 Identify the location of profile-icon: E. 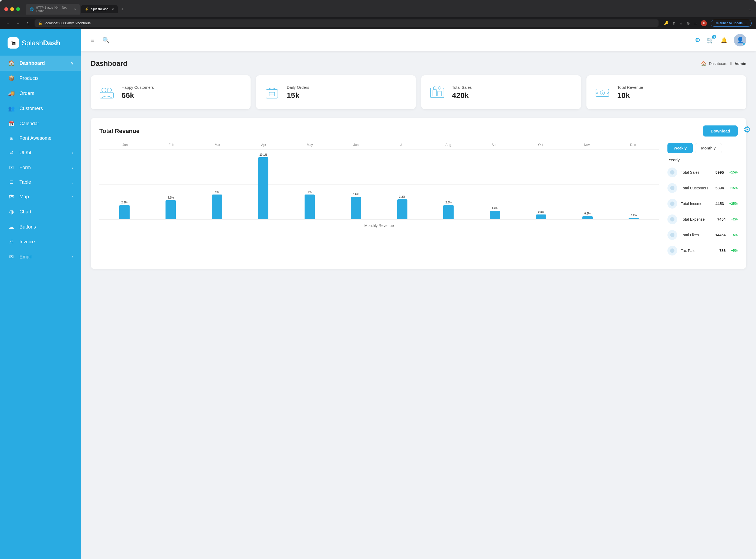
(704, 23).